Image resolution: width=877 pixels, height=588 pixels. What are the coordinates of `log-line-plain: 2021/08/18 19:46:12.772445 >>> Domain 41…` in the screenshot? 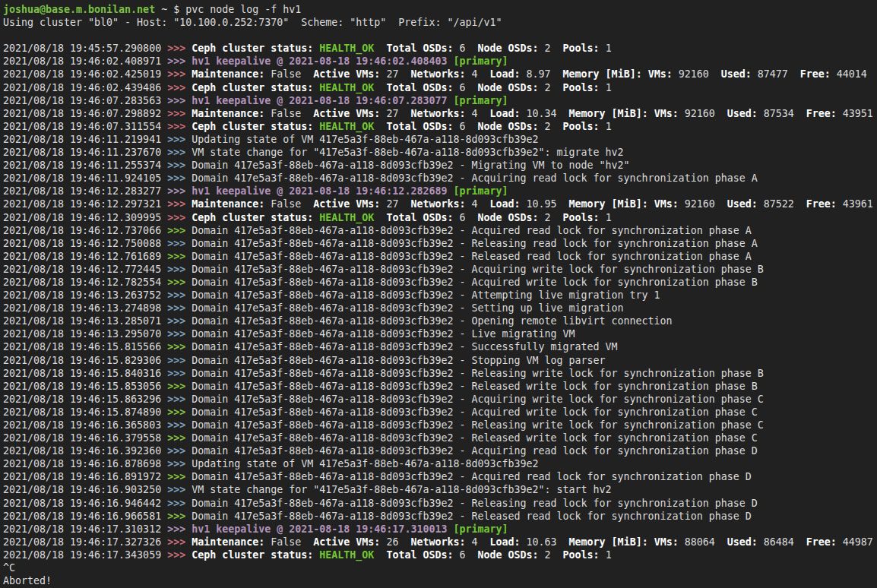 It's located at (440, 269).